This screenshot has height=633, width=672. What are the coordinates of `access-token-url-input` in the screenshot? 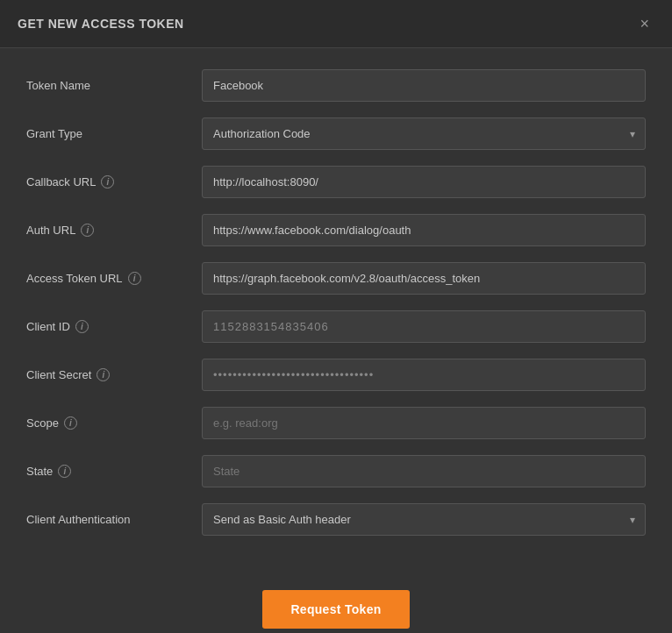 It's located at (424, 279).